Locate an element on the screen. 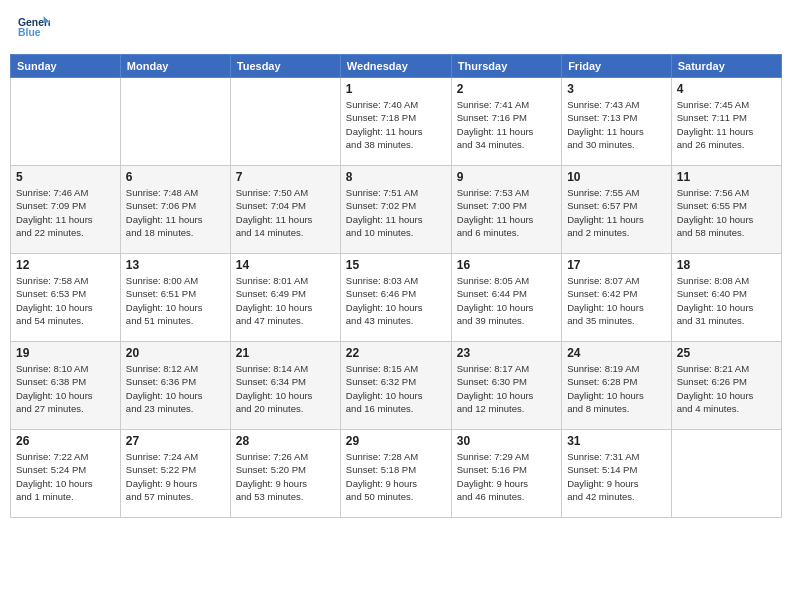 The image size is (792, 612). day-info: Sunrise: 7:40 AM Sunset: 7:18 PM Dayligh… is located at coordinates (396, 124).